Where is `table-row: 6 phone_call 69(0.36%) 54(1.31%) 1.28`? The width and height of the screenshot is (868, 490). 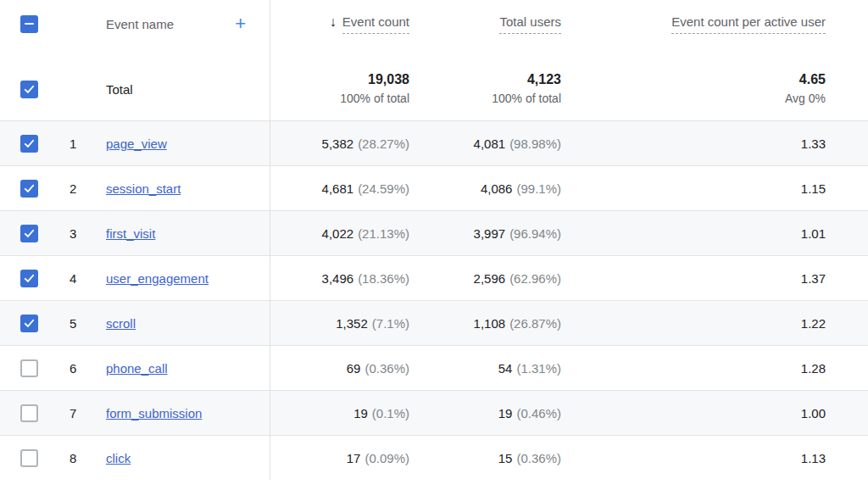 table-row: 6 phone_call 69(0.36%) 54(1.31%) 1.28 is located at coordinates (434, 368).